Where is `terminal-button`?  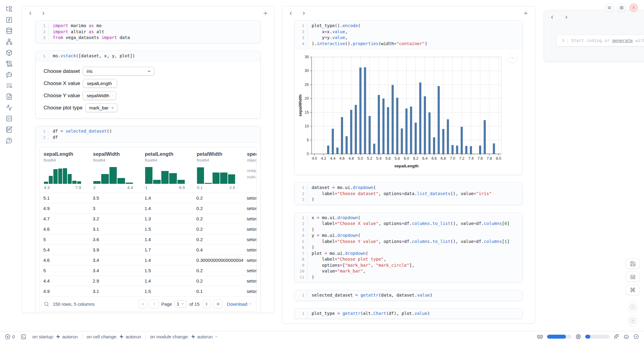
terminal-button is located at coordinates (23, 337).